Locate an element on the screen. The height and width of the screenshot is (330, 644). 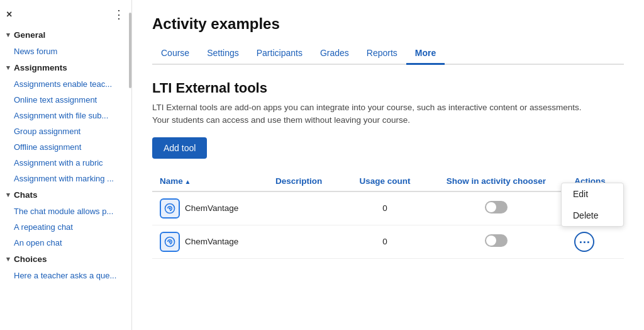
col-description: Description is located at coordinates (306, 181).